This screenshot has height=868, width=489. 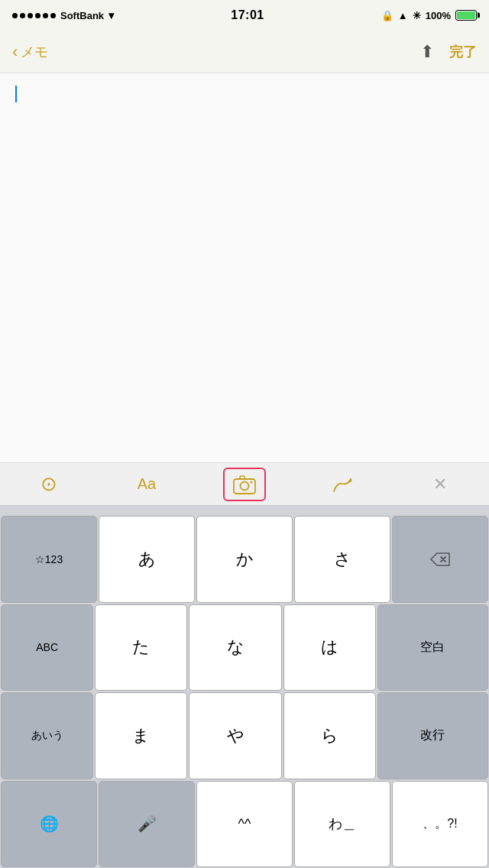 I want to click on key-punct: 、。?!, so click(x=440, y=824).